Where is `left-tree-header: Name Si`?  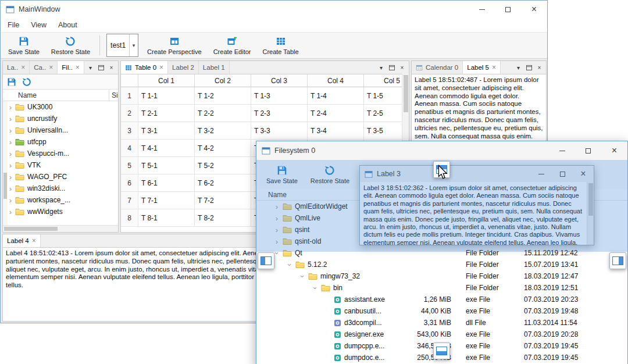 left-tree-header: Name Si is located at coordinates (60, 95).